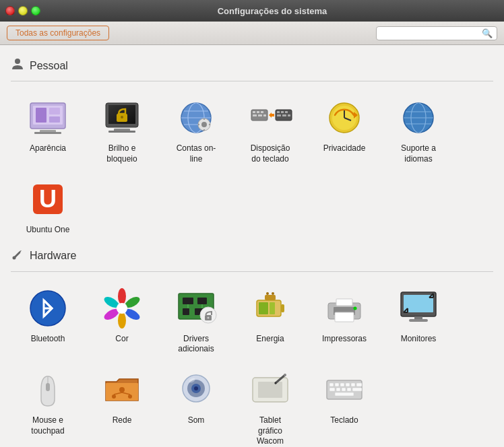 The image size is (504, 447). Describe the element at coordinates (123, 421) in the screenshot. I see `rede-label: Rede` at that location.